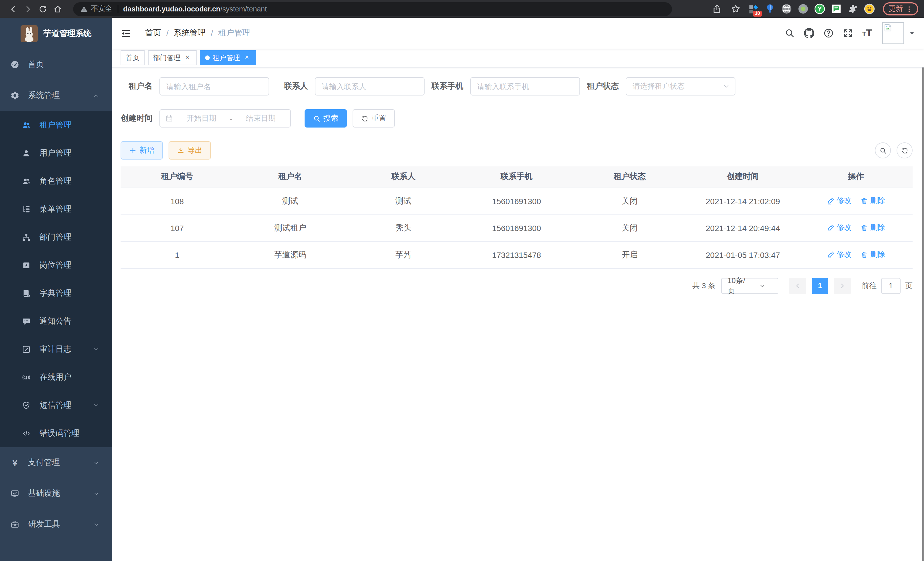  I want to click on profile-avatar-icon, so click(869, 9).